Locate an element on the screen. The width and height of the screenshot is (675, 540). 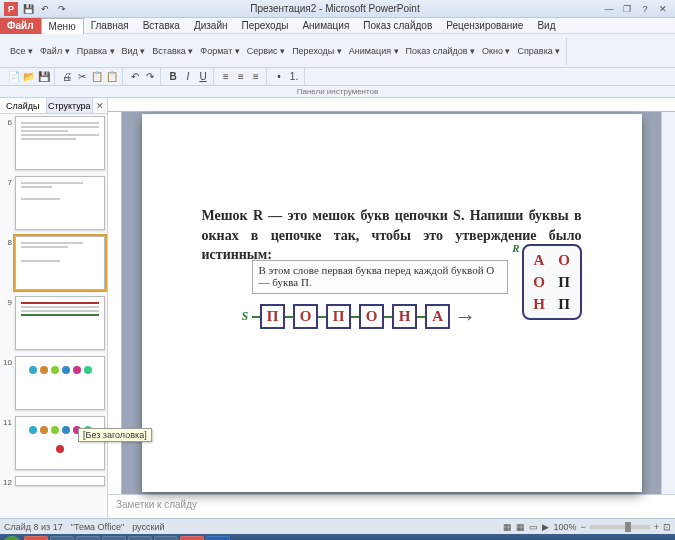
panel-tab-slides: Слайды is located at coordinates (24, 106).